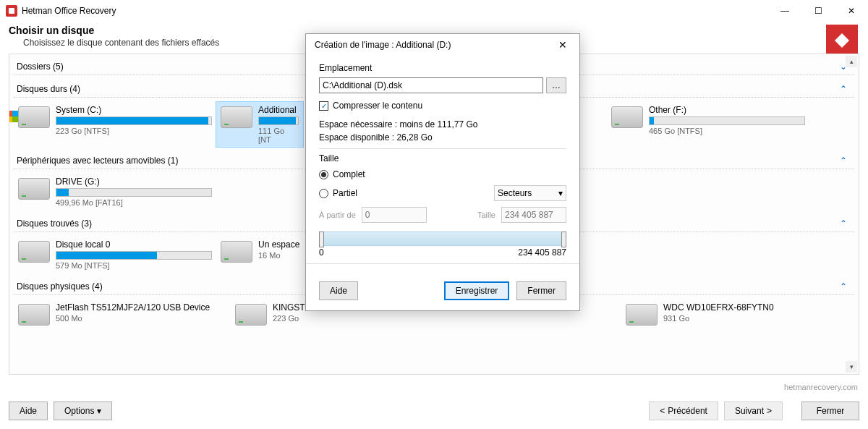 The width and height of the screenshot is (868, 429). I want to click on size-input, so click(534, 215).